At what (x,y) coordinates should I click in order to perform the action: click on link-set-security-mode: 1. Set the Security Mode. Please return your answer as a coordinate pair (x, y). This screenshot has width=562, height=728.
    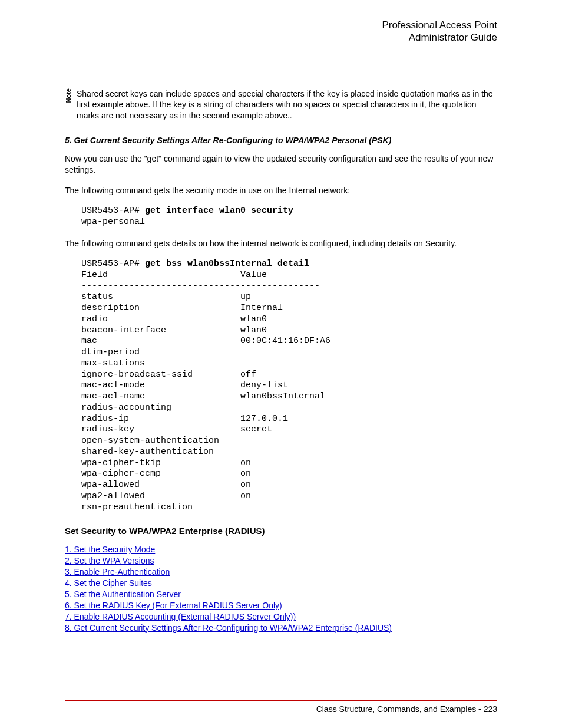
    Looking at the image, I should click on (110, 549).